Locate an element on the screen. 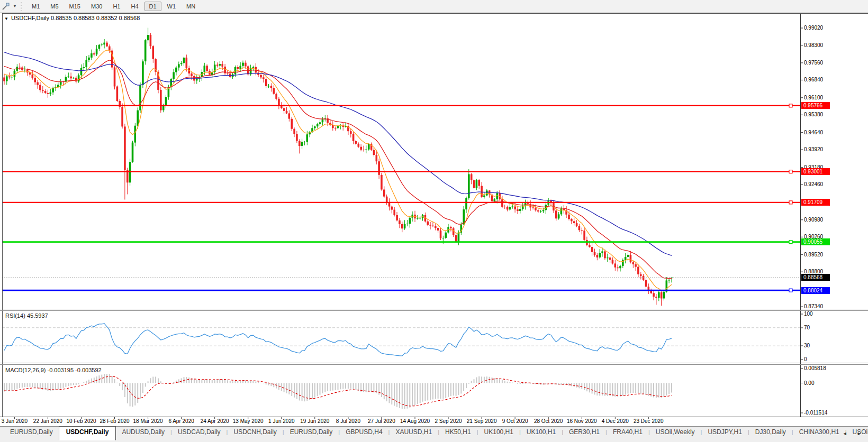 The width and height of the screenshot is (868, 442). chart-tab-ger30-h1: GER30,H1 is located at coordinates (584, 433).